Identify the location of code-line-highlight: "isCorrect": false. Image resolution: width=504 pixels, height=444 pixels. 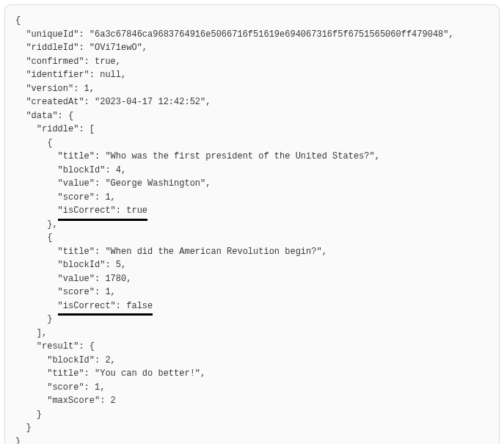
(252, 307).